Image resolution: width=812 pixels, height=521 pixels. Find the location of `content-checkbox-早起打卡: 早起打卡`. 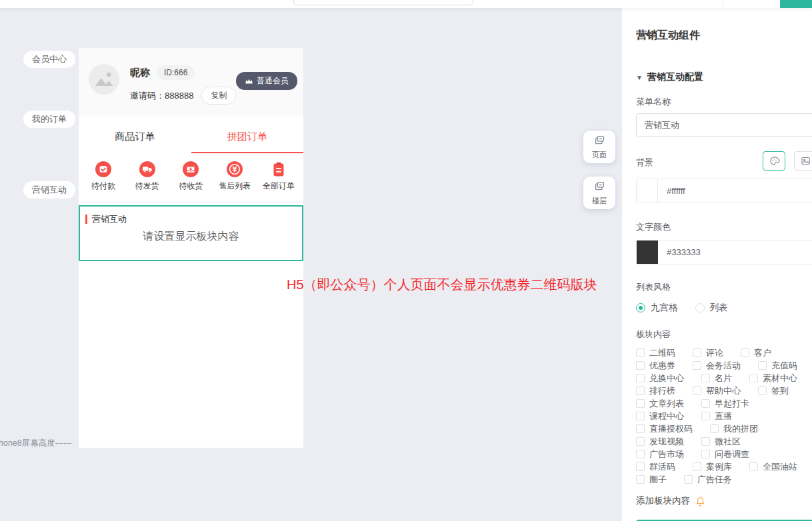

content-checkbox-早起打卡: 早起打卡 is located at coordinates (725, 404).